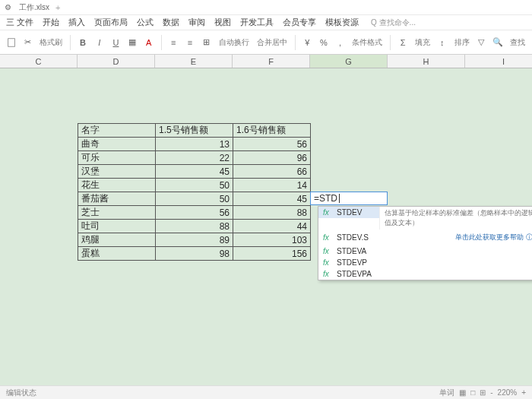 The width and height of the screenshot is (532, 399). I want to click on align-center-icon: ≡, so click(190, 43).